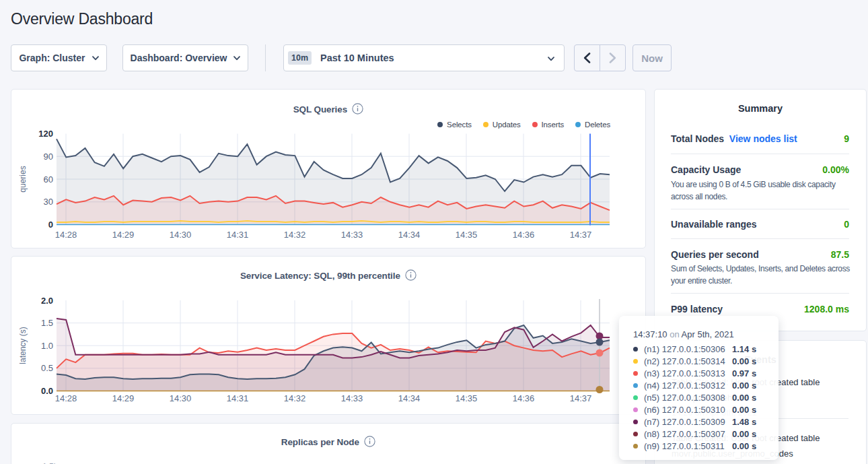 The image size is (868, 464). What do you see at coordinates (46, 133) in the screenshot?
I see `svg-text: 120` at bounding box center [46, 133].